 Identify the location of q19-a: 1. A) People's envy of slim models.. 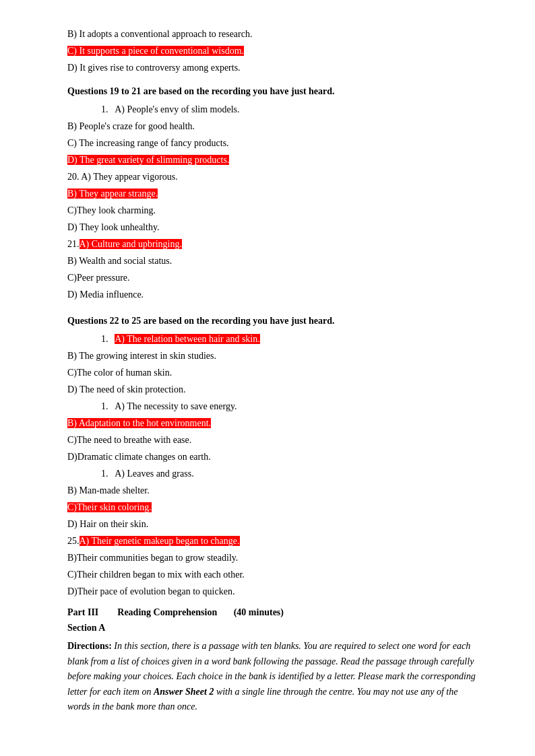
(291, 109).